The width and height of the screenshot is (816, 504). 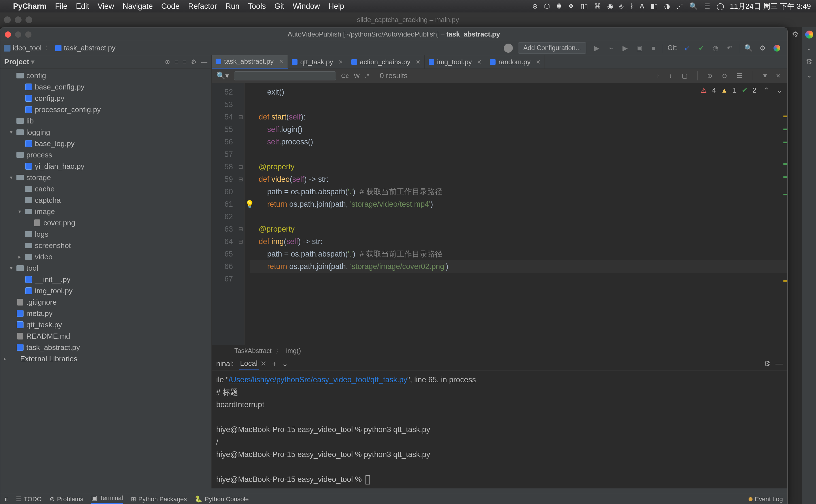 I want to click on ide-logo-icon, so click(x=777, y=48).